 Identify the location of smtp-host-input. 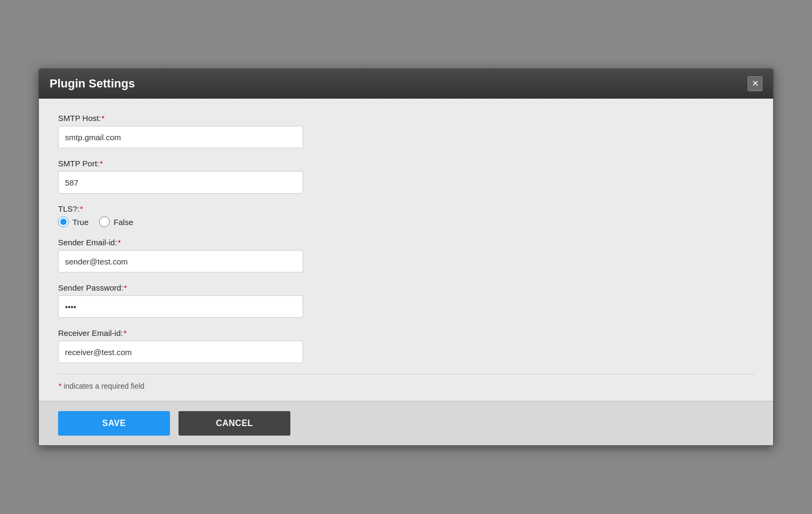
(181, 137).